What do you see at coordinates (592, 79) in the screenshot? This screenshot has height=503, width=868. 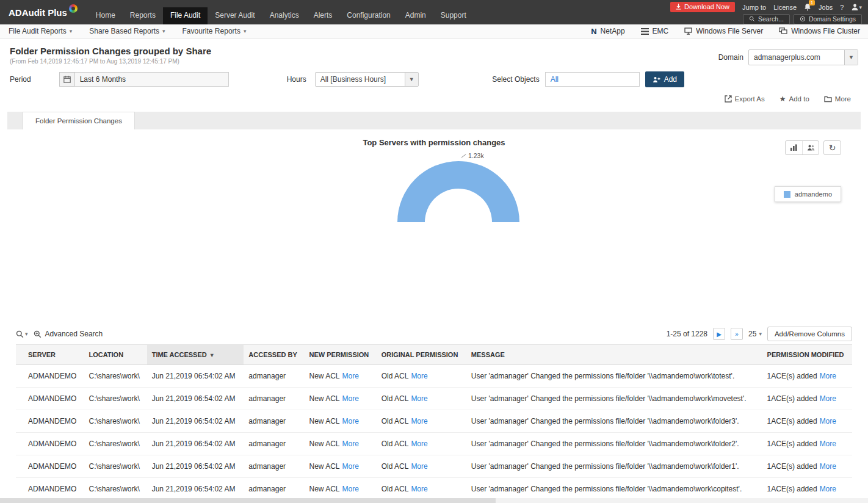 I see `select-objects-input: All` at bounding box center [592, 79].